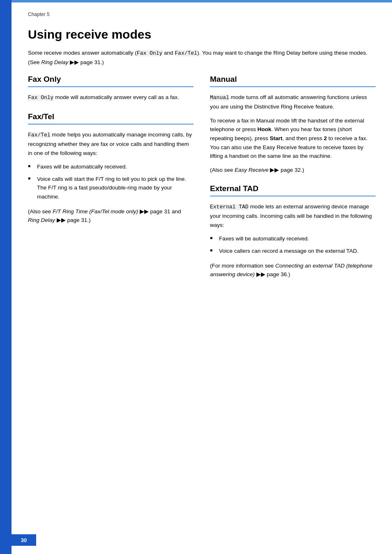  What do you see at coordinates (111, 182) in the screenshot?
I see `fax-tel-bullets: Faxes will be automatically received. Vo…` at bounding box center [111, 182].